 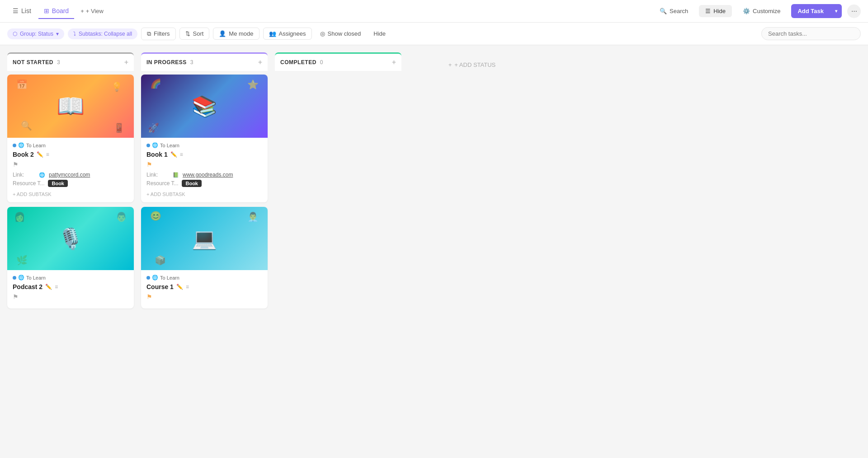 What do you see at coordinates (155, 145) in the screenshot?
I see `book1-tag-icon: 🌐` at bounding box center [155, 145].